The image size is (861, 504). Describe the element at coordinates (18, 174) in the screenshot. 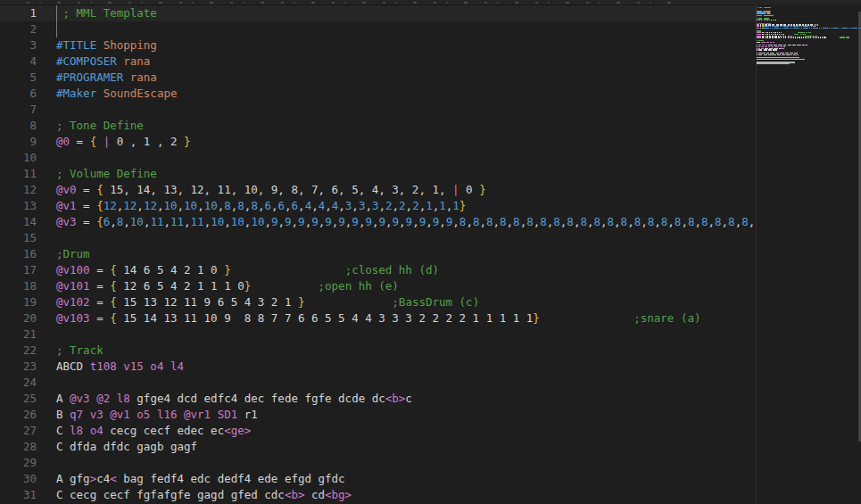

I see `line-number: 11` at that location.